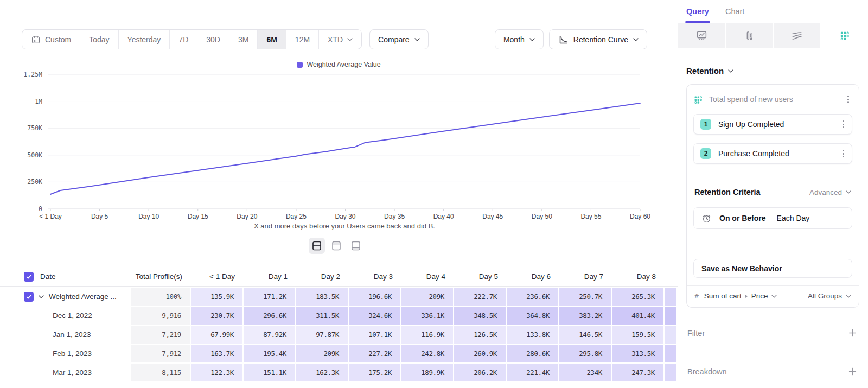 Image resolution: width=868 pixels, height=388 pixels. I want to click on retention-value-cell: 336.1K, so click(427, 316).